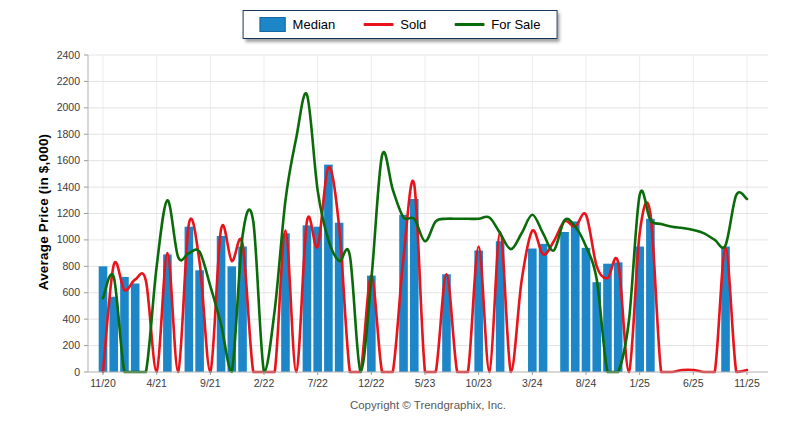 This screenshot has width=800, height=434. Describe the element at coordinates (69, 239) in the screenshot. I see `y-tick-label: 1000` at that location.